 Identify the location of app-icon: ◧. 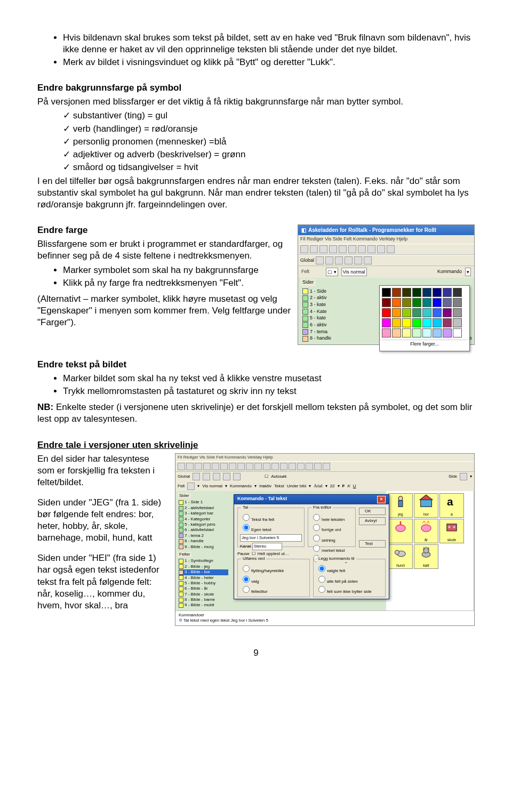
(304, 230).